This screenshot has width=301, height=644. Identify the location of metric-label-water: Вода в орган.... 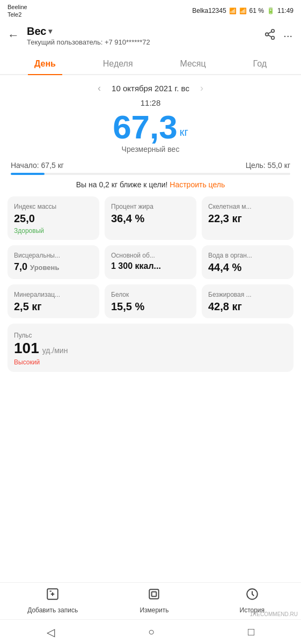
(248, 255).